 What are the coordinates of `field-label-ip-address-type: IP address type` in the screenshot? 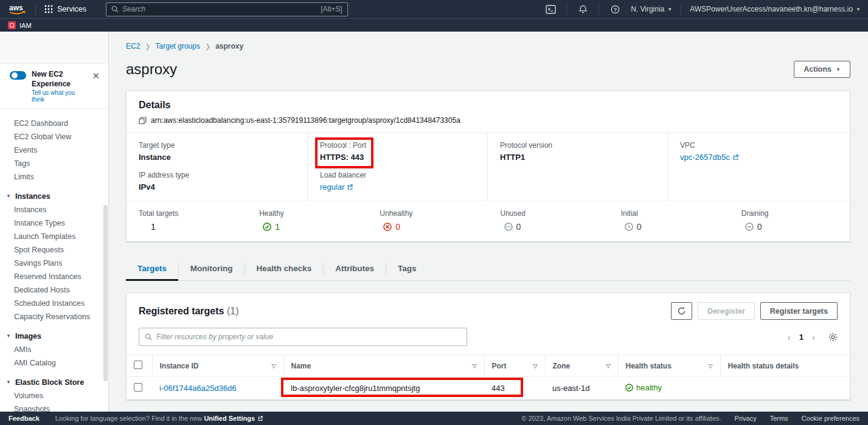 It's located at (217, 175).